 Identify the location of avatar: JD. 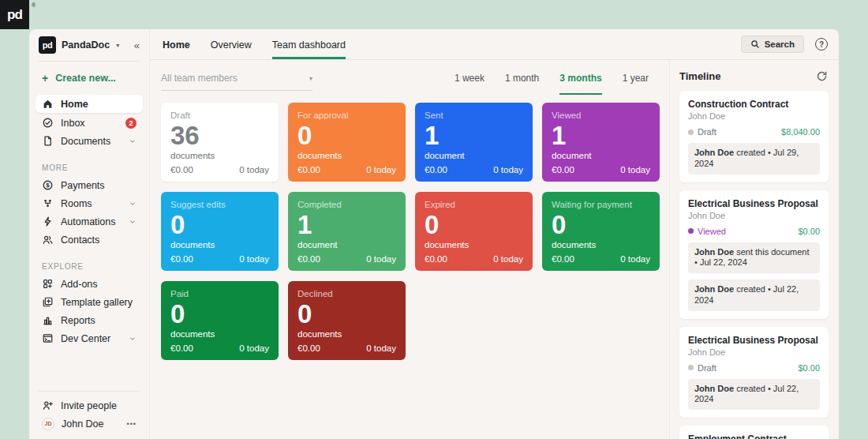
(48, 424).